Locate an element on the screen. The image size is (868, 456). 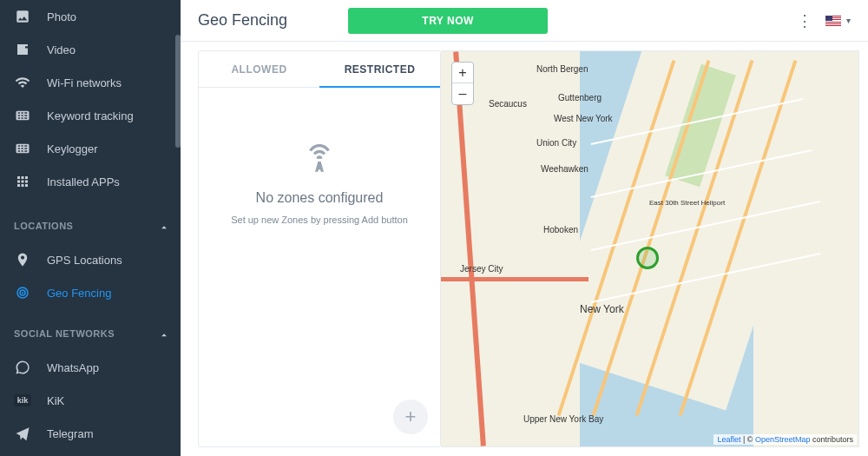
map-attribution: Leaflet | © OpenStreetMap contributors is located at coordinates (785, 439).